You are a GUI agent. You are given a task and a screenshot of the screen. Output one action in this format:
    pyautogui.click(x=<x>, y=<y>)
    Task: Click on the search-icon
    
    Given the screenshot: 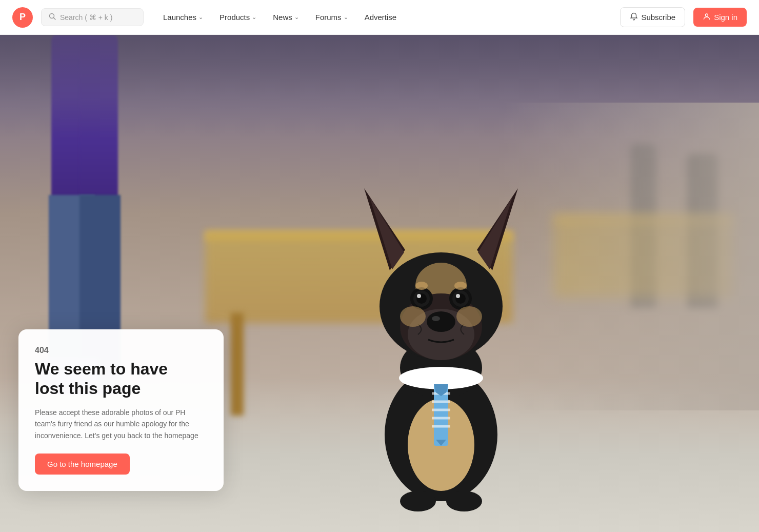 What is the action you would take?
    pyautogui.click(x=52, y=17)
    